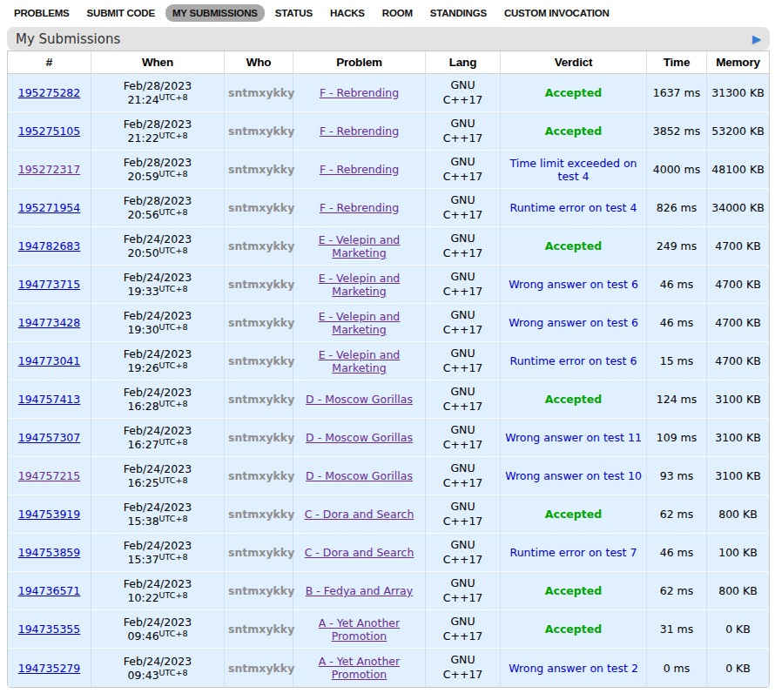 This screenshot has width=775, height=700. Describe the element at coordinates (158, 246) in the screenshot. I see `cell-when: Feb/24/2023 20:50UTC+8` at that location.